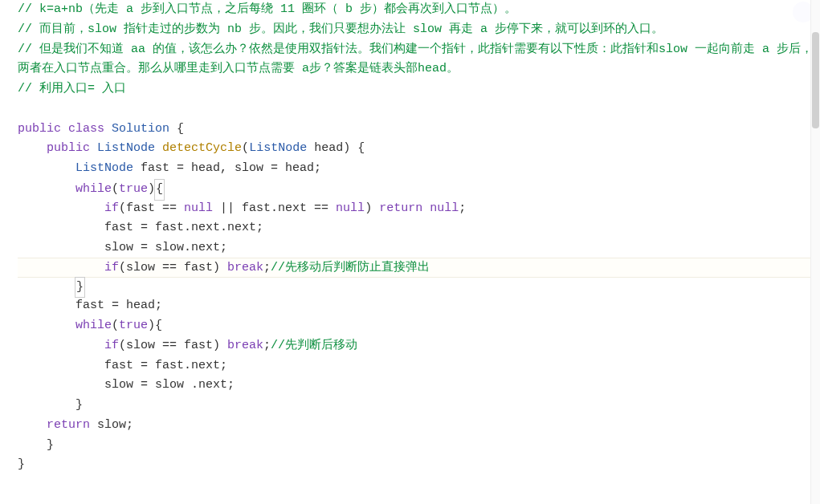 This screenshot has width=820, height=504. Describe the element at coordinates (419, 347) in the screenshot. I see `code-line: if(slow == fast) break;//先判断后移动` at that location.